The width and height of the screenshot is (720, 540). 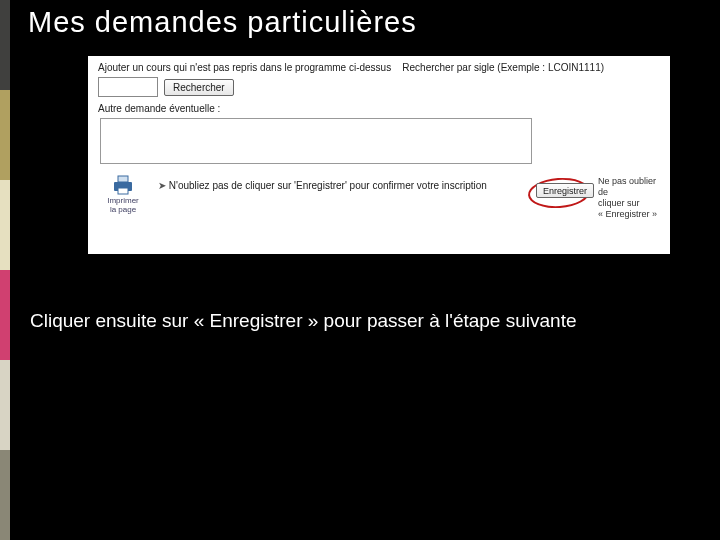 What do you see at coordinates (590, 201) in the screenshot?
I see `save-area: Enregistrer Ne pas oublier de cliquer su…` at bounding box center [590, 201].